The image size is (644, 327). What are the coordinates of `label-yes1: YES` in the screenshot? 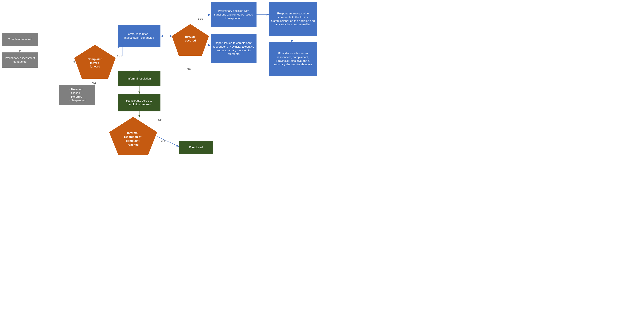 It's located at (120, 56).